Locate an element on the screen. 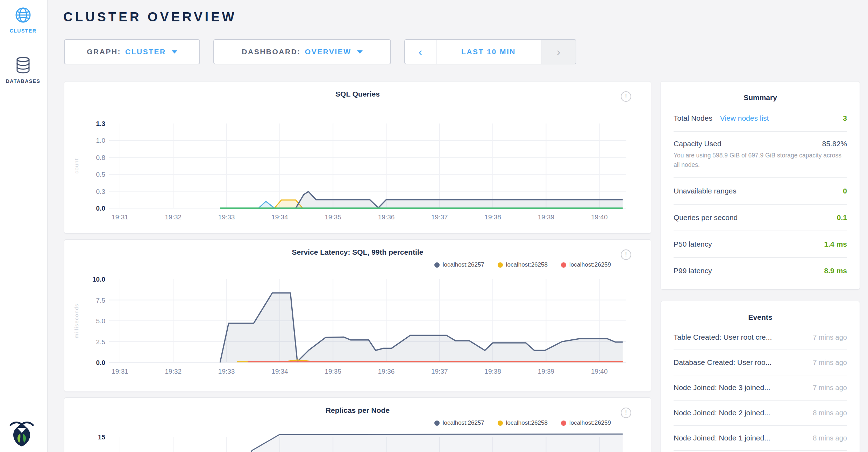 This screenshot has width=868, height=452. svg-text: count is located at coordinates (76, 166).